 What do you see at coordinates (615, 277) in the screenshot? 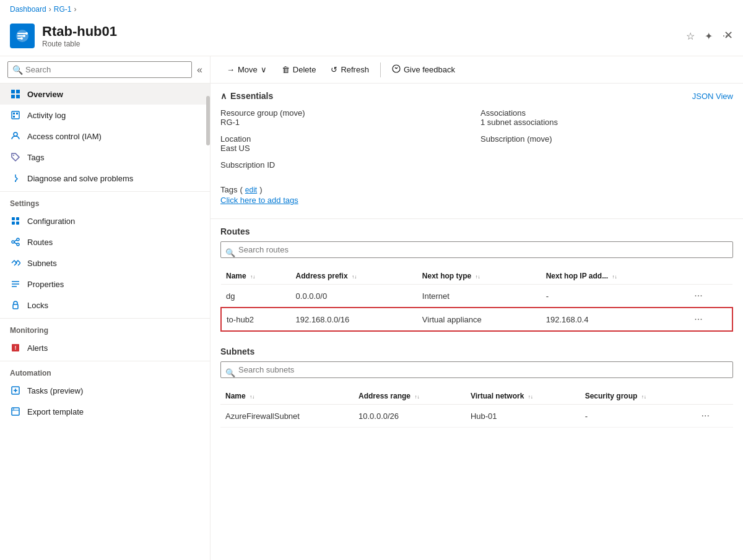
I see `sort-hop-ip-icon: ↑↓` at bounding box center [615, 277].